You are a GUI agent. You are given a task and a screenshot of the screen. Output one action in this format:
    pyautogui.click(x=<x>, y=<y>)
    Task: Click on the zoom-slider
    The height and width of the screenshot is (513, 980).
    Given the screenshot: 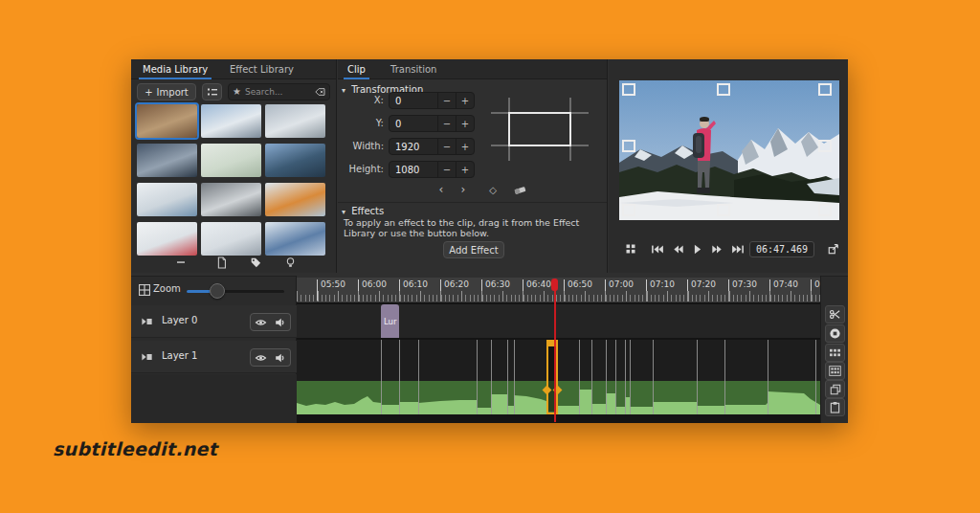 What is the action you would take?
    pyautogui.click(x=235, y=291)
    